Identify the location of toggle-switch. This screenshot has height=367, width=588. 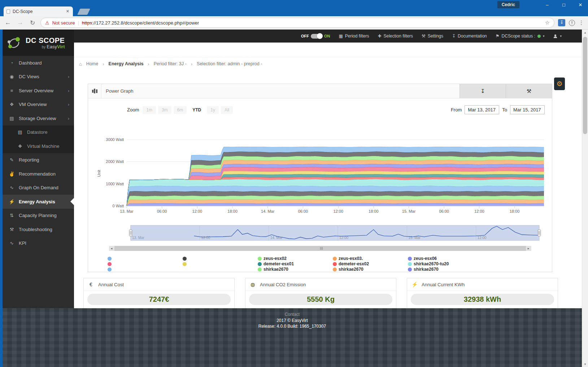
(317, 36).